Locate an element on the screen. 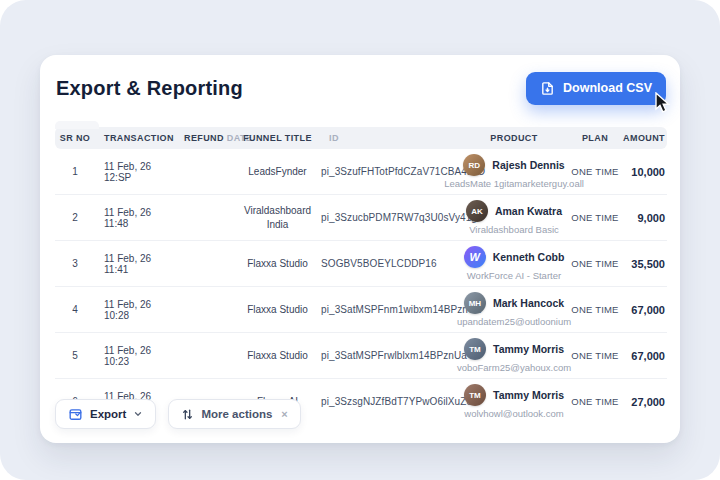 The height and width of the screenshot is (480, 720). transaction-id-cell: pi_3SzsgNJZfBdT7YPwO6ilXuZo is located at coordinates (386, 402).